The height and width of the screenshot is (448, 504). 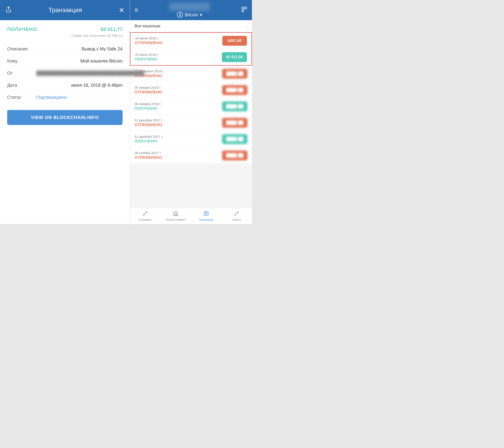 What do you see at coordinates (65, 112) in the screenshot?
I see `transaction-detail-panel: Транзакция ✕ ПОЛУЧЕНО $2 011,77 Сумма пр…` at bounding box center [65, 112].